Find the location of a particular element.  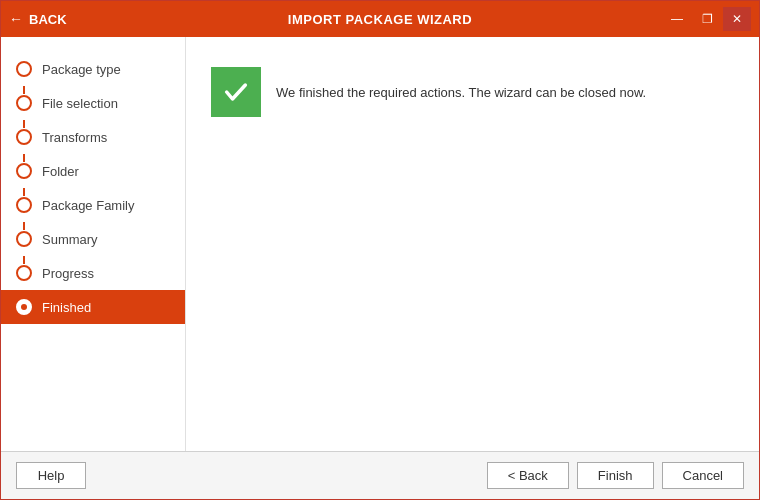

step-label: Summary is located at coordinates (70, 240).